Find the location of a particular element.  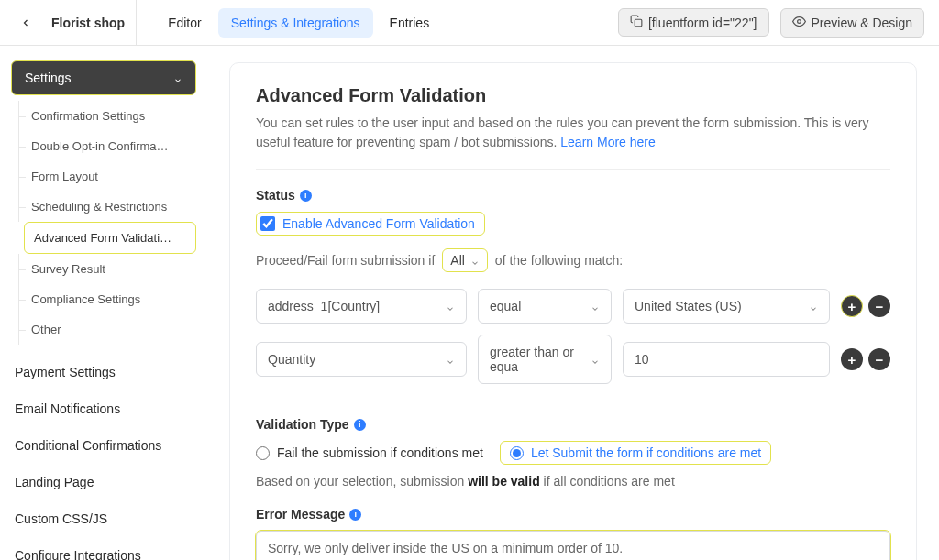

sidebar-link-custom-css-js: Custom CSS/JS is located at coordinates (104, 519).